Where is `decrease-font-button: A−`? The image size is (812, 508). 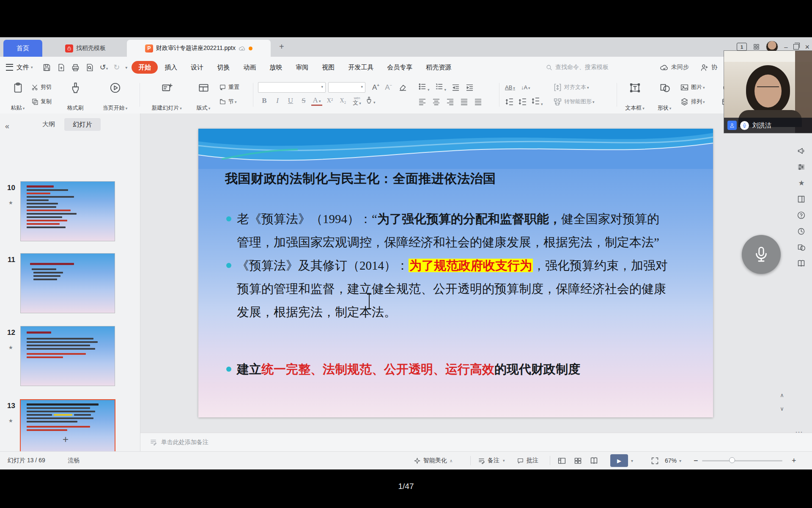
decrease-font-button: A− is located at coordinates (388, 87).